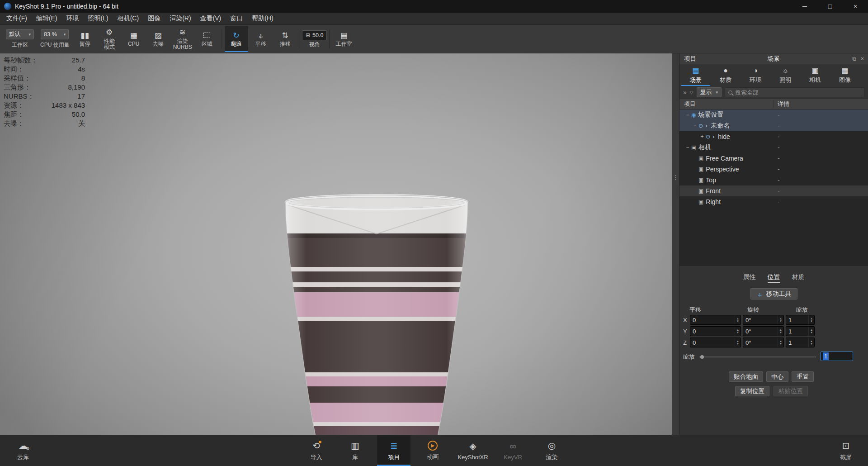  Describe the element at coordinates (344, 39) in the screenshot. I see `toolbar-studio-button: ▤工作室` at that location.